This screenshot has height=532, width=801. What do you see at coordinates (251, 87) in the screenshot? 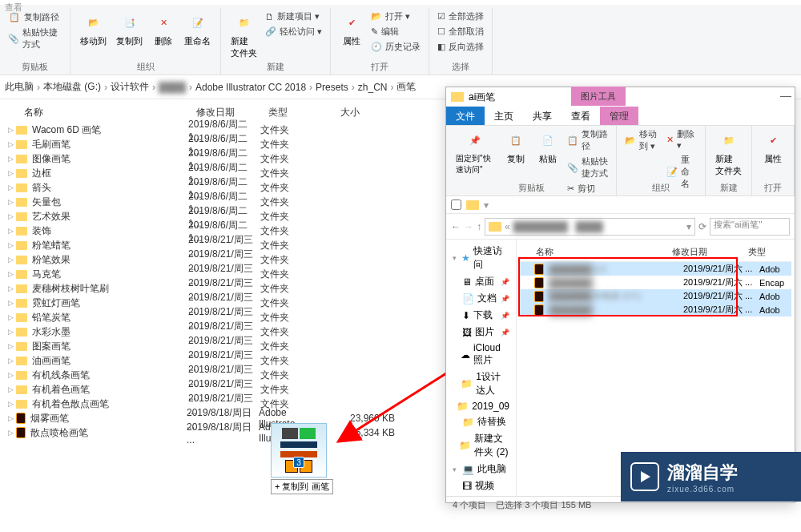
I see `breadcrumb-item: Adobe Illustrator CC 2018` at bounding box center [251, 87].